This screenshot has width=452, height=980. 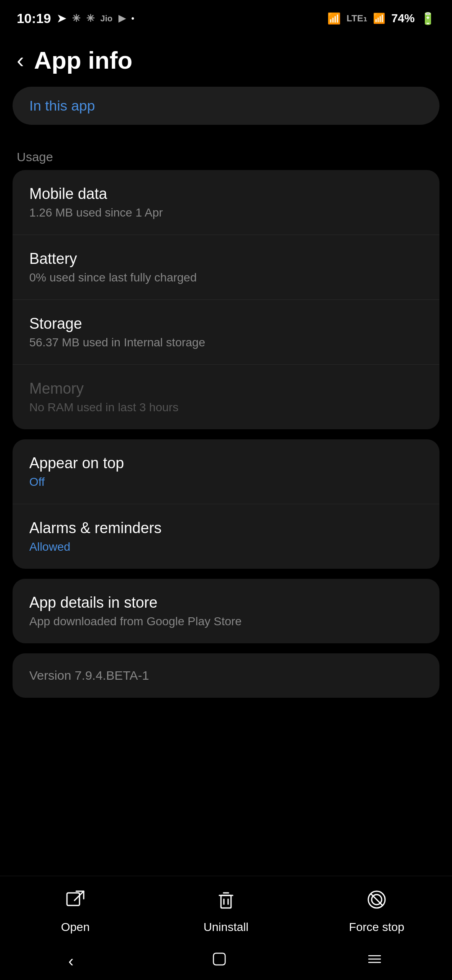 I want to click on memory-item: Memory No RAM used in last 3 hours, so click(x=226, y=397).